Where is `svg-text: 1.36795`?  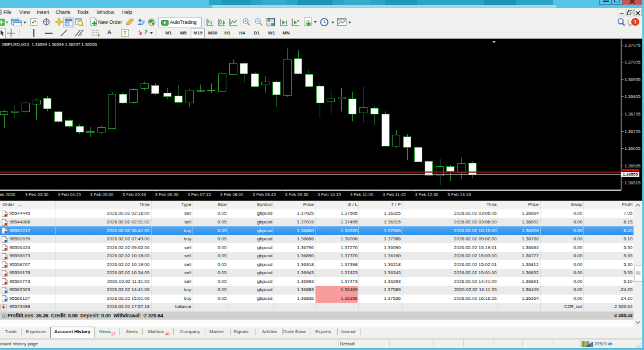
svg-text: 1.36795 is located at coordinates (632, 114).